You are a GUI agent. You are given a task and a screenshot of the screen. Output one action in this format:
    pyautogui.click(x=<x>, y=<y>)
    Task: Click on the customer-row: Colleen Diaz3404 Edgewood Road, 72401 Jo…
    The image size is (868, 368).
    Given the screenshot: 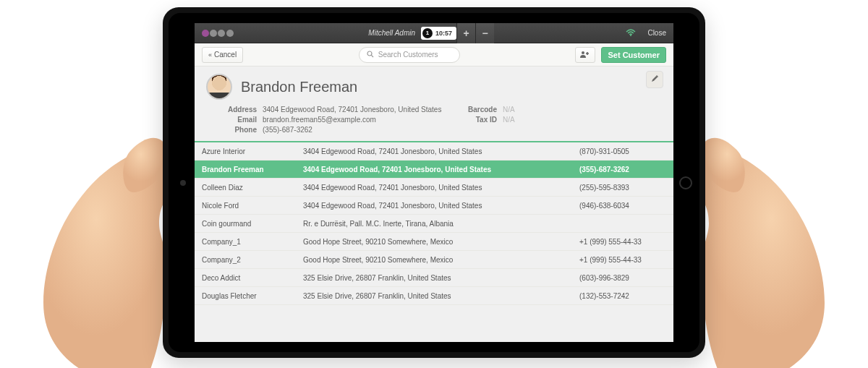 What is the action you would take?
    pyautogui.click(x=434, y=188)
    